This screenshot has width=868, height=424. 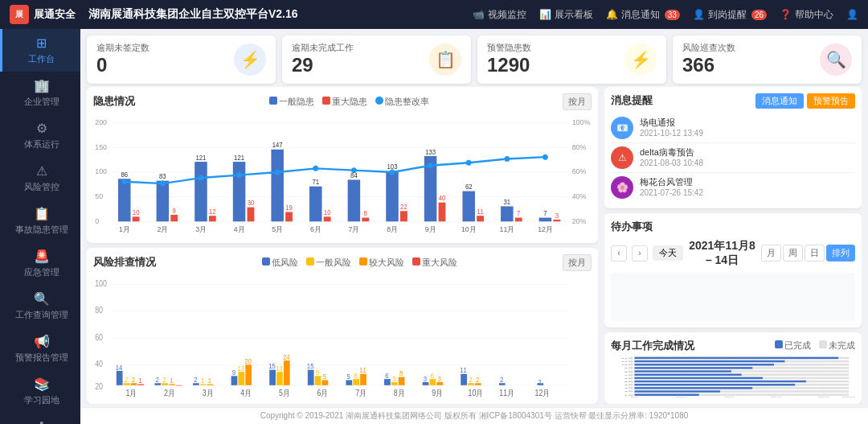 What do you see at coordinates (577, 262) in the screenshot?
I see `risk-chart-filter: 按月` at bounding box center [577, 262].